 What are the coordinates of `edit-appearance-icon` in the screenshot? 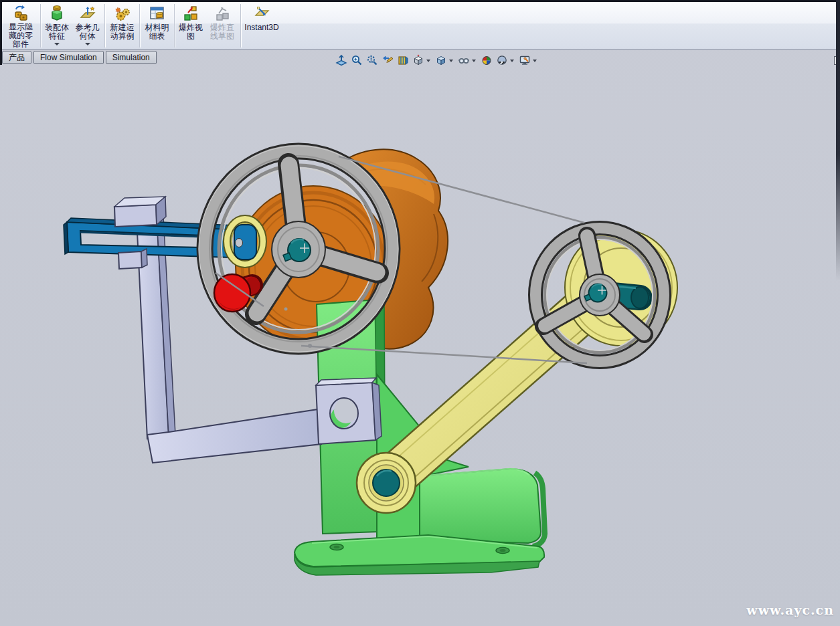 It's located at (486, 60).